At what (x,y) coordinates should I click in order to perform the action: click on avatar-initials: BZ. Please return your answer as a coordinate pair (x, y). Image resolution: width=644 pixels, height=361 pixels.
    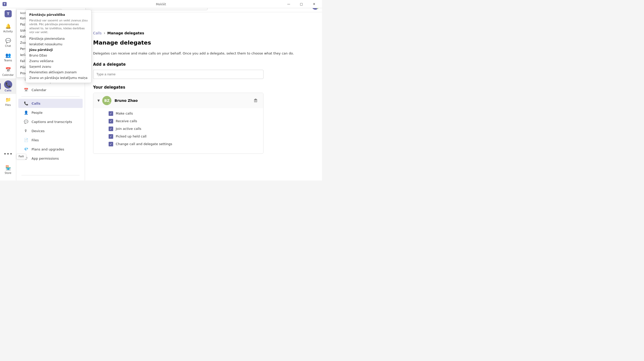
    Looking at the image, I should click on (107, 101).